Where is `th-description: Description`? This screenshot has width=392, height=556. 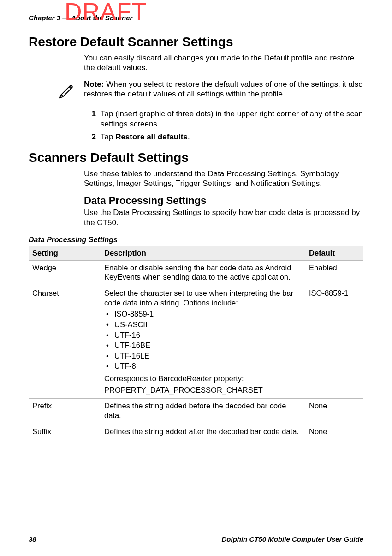
th-description: Description is located at coordinates (203, 253).